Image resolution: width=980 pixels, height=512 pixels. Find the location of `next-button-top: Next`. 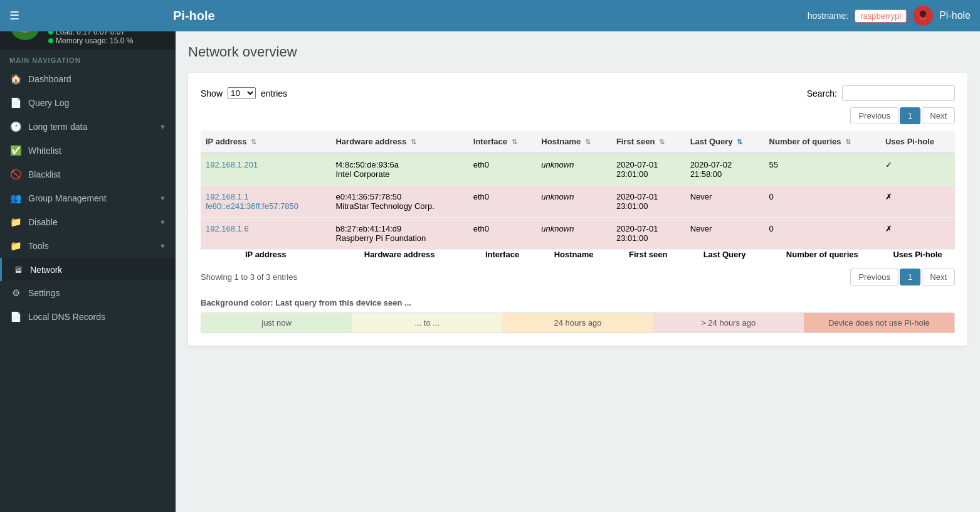

next-button-top: Next is located at coordinates (938, 115).